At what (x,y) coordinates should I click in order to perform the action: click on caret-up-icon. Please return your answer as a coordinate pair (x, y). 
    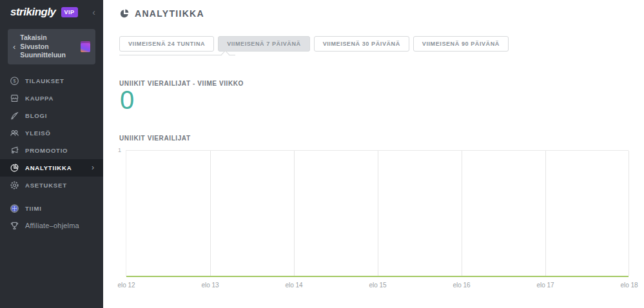
    Looking at the image, I should click on (226, 54).